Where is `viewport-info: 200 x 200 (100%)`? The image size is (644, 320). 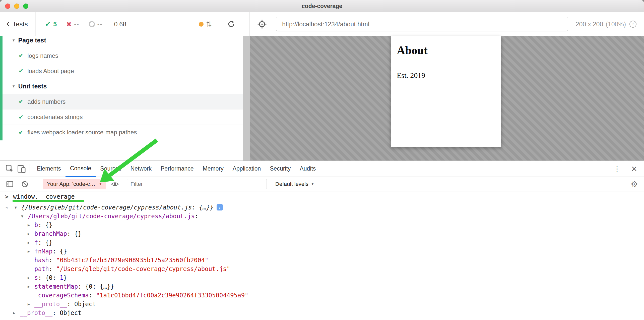
viewport-info: 200 x 200 (100%) is located at coordinates (601, 24).